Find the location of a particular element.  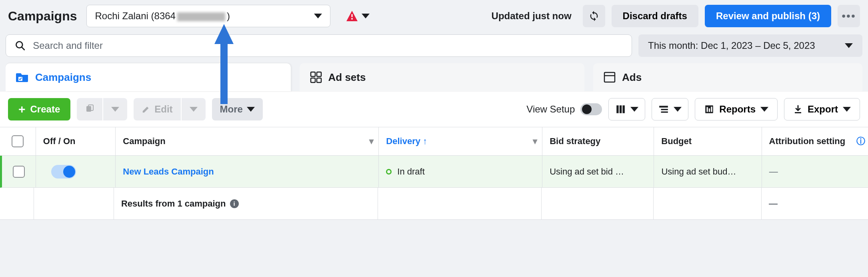

status-dot-icon is located at coordinates (389, 172).